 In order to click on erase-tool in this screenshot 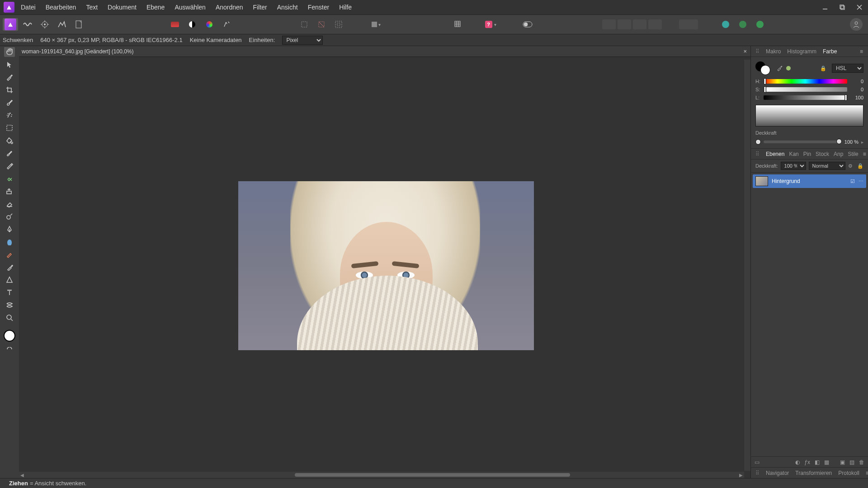, I will do `click(9, 204)`.